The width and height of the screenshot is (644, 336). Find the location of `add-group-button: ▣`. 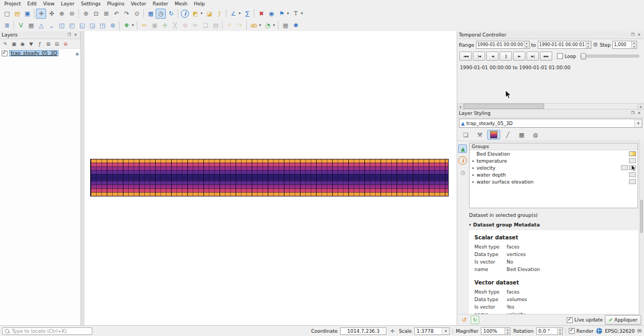

add-group-button: ▣ is located at coordinates (14, 44).